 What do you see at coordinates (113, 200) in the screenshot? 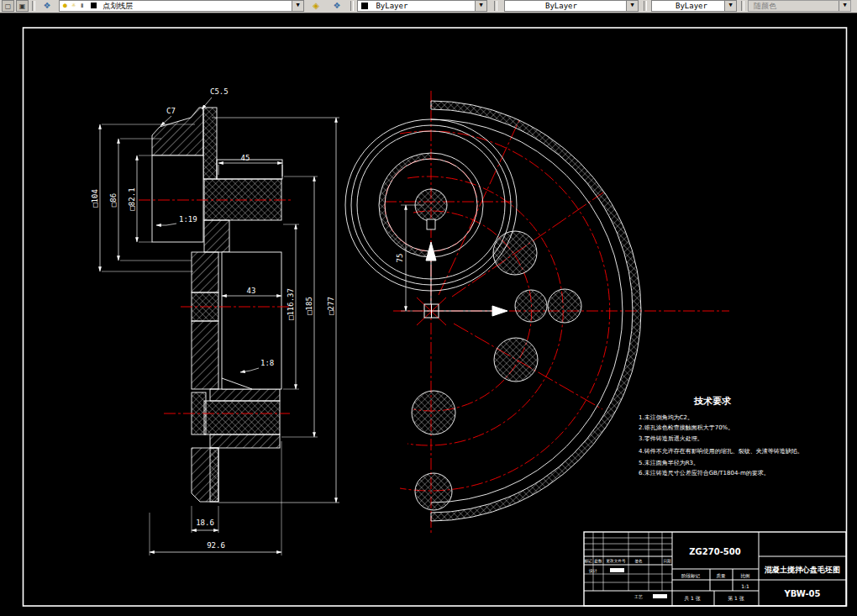
I see `dim-86: □86` at bounding box center [113, 200].